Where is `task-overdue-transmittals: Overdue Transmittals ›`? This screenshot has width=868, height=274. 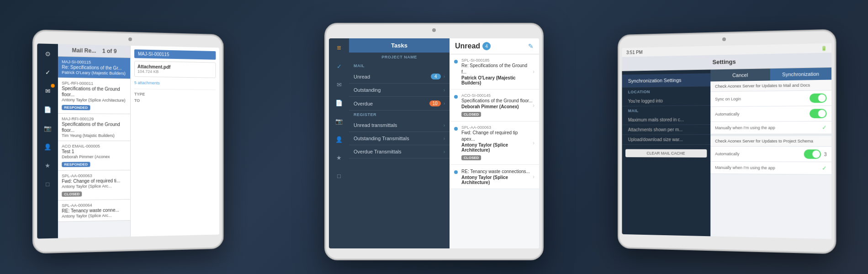
task-overdue-transmittals: Overdue Transmittals › is located at coordinates (399, 152).